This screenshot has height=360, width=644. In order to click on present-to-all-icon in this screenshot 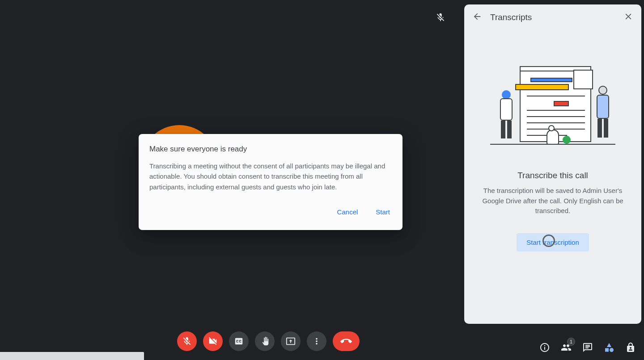, I will do `click(291, 341)`.